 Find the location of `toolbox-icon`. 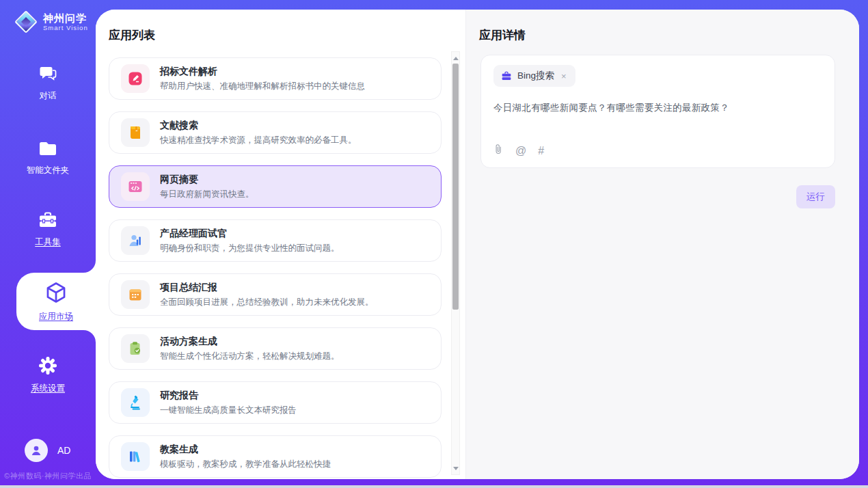

toolbox-icon is located at coordinates (48, 221).